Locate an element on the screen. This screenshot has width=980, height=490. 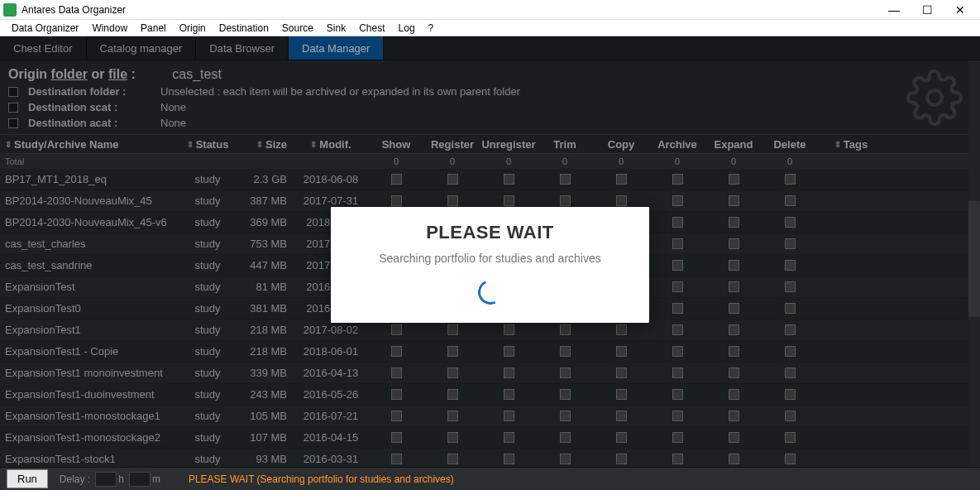
tab-catalog-manager: Catalog manager is located at coordinates (142, 48).